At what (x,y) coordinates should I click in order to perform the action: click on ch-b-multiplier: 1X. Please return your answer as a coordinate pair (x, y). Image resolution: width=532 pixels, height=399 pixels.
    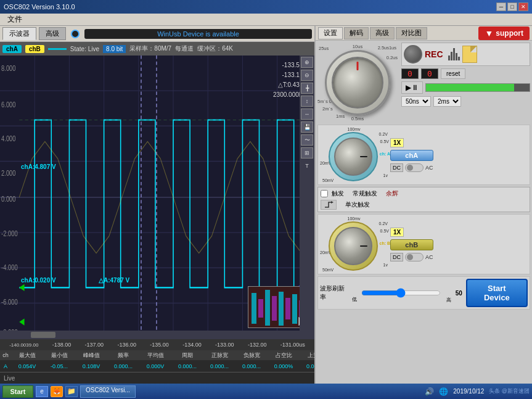
    Looking at the image, I should click on (397, 232).